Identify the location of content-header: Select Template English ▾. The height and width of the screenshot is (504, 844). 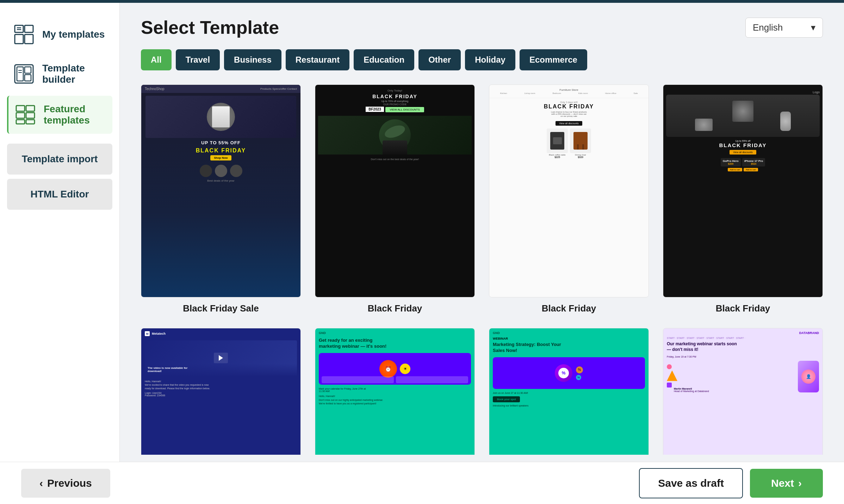
(482, 27).